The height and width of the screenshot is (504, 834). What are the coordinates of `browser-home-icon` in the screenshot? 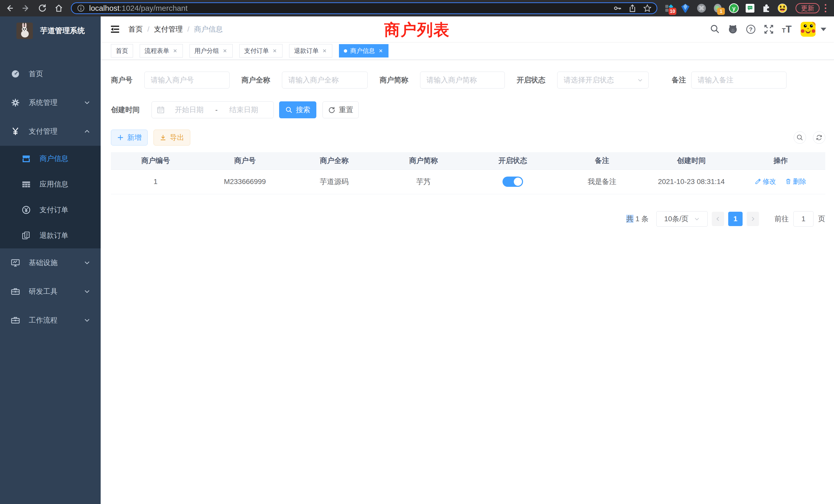 It's located at (59, 8).